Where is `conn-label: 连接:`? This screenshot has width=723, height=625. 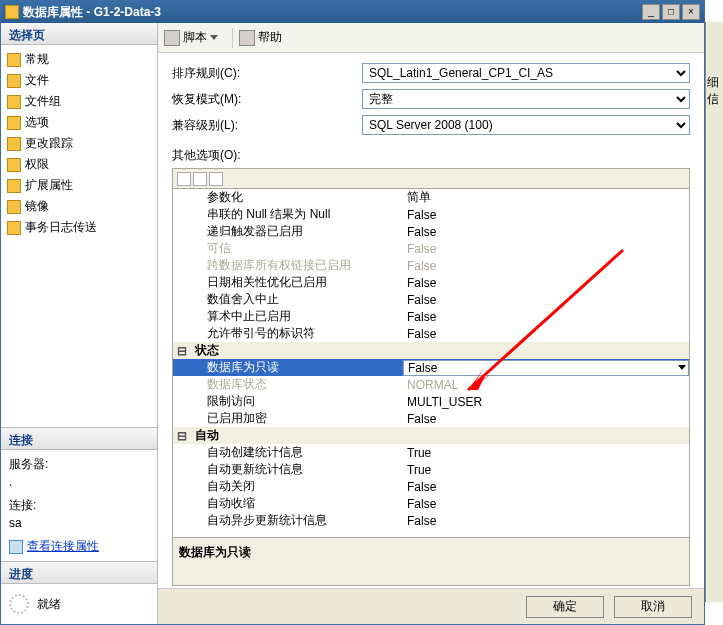 conn-label: 连接: is located at coordinates (79, 506).